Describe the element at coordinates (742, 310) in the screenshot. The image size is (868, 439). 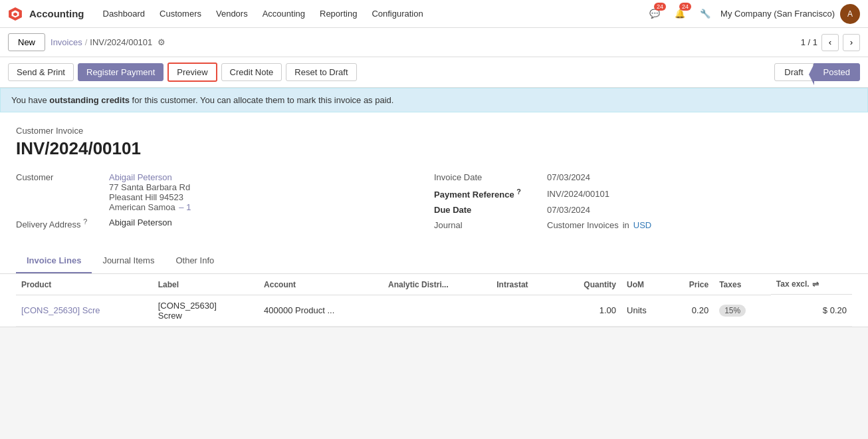
I see `cell-taxes: 15%` at that location.